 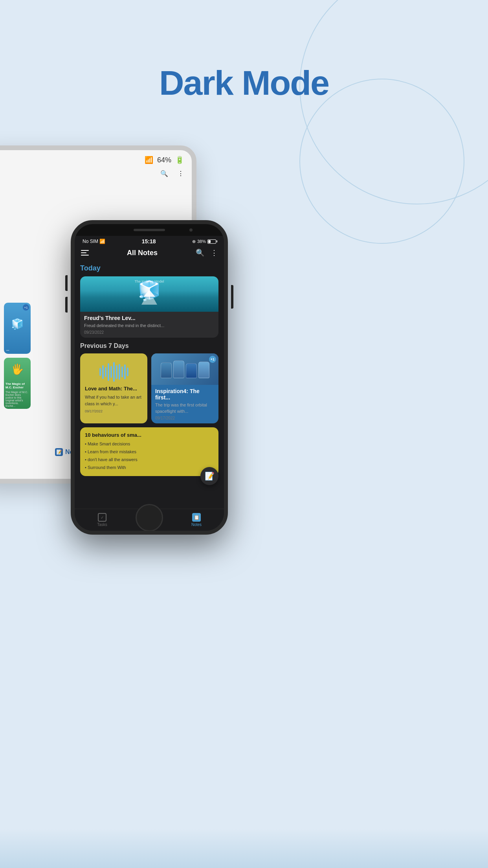 I want to click on tasks-icon: ✓, so click(x=102, y=517).